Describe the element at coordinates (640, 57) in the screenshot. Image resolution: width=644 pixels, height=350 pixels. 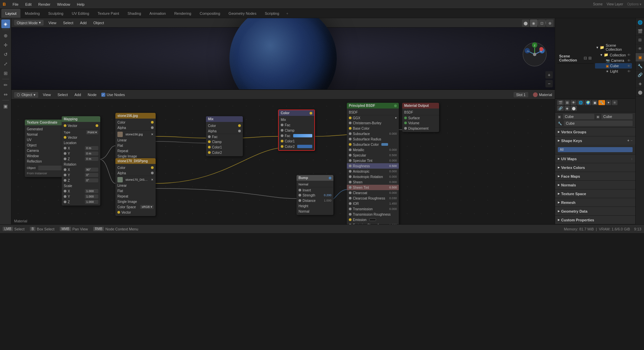
I see `props-icon-object-btn: ▣` at that location.